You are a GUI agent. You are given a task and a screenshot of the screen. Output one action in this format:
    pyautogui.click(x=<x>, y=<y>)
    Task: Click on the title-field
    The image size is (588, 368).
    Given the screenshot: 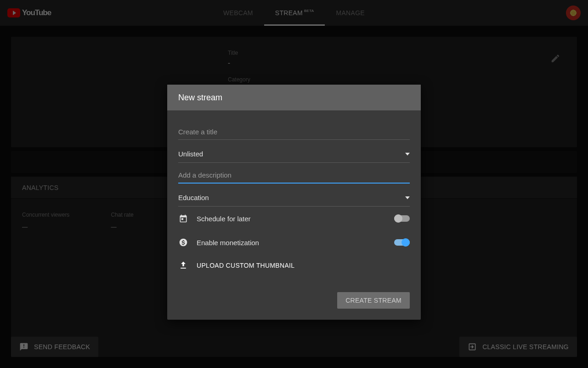 What is the action you would take?
    pyautogui.click(x=294, y=132)
    